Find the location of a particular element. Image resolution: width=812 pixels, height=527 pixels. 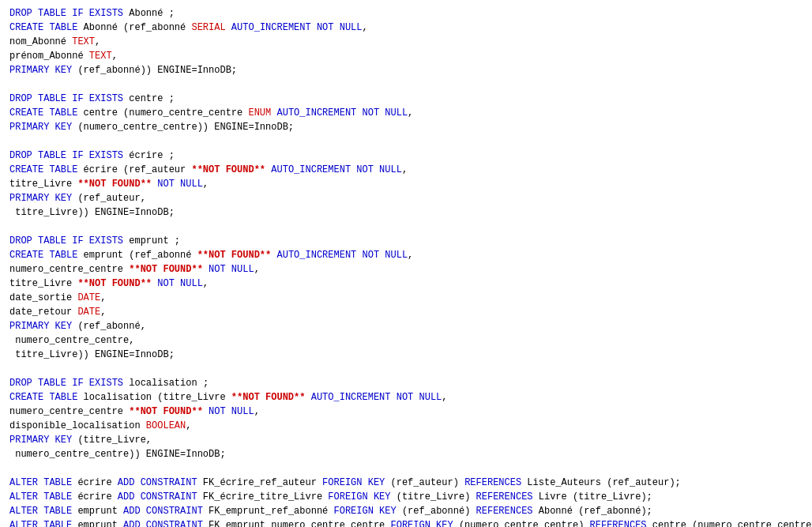

code-text: FK_écrire_titre_Livre is located at coordinates (263, 497).